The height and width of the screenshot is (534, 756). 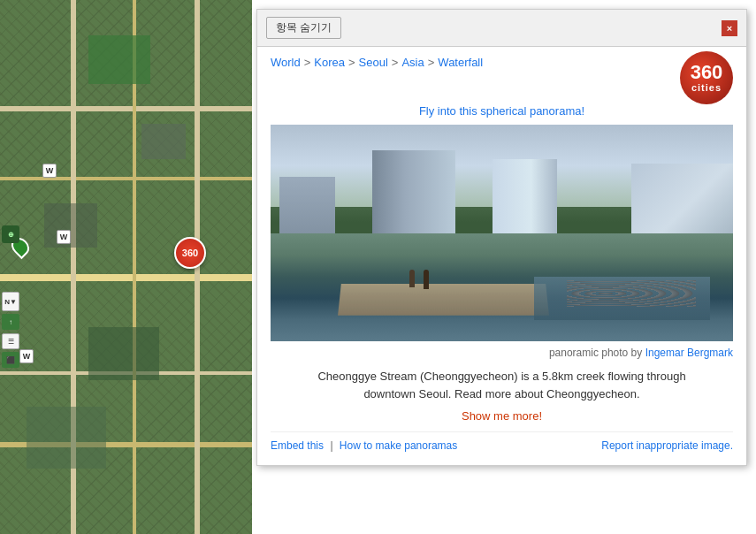 I want to click on show-more-container: Show me more!, so click(x=502, y=416).